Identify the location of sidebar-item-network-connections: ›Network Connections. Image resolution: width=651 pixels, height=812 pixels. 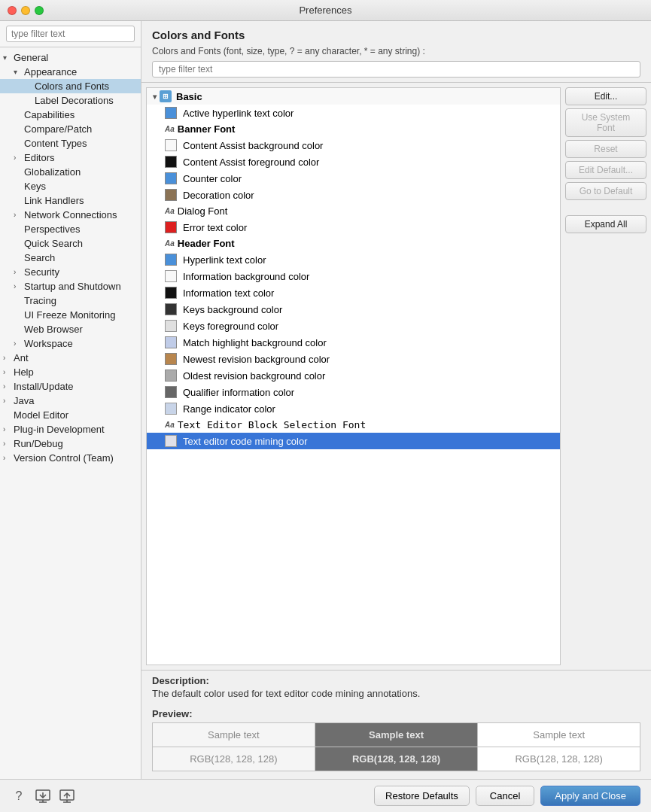
(71, 215).